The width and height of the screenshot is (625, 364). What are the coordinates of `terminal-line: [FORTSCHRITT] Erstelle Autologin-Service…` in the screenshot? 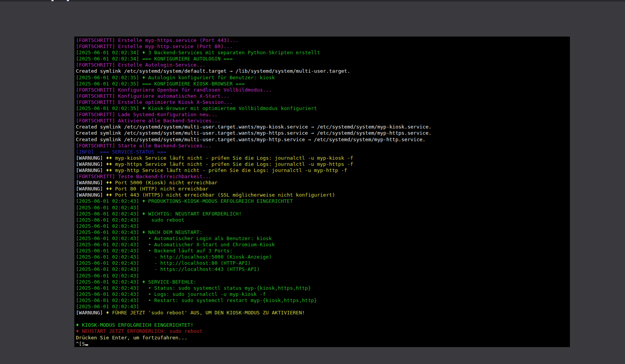 It's located at (323, 65).